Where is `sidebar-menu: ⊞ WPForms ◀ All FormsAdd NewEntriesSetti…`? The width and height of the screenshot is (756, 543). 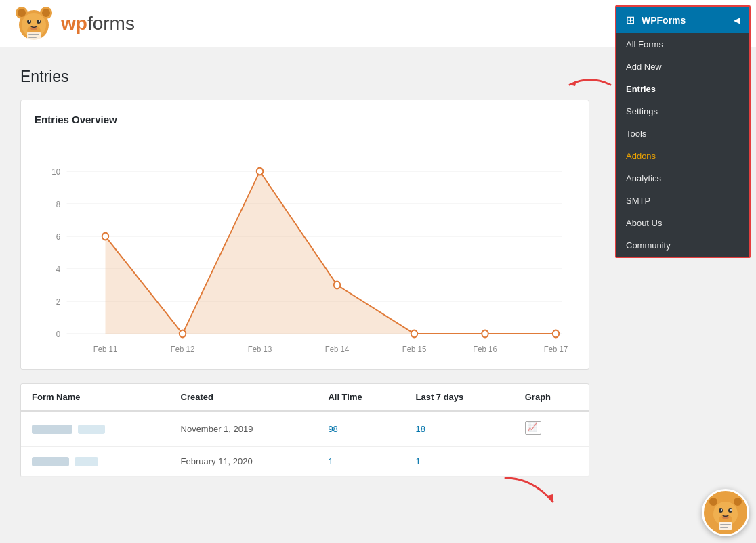
sidebar-menu: ⊞ WPForms ◀ All FormsAdd NewEntriesSetti… is located at coordinates (683, 131).